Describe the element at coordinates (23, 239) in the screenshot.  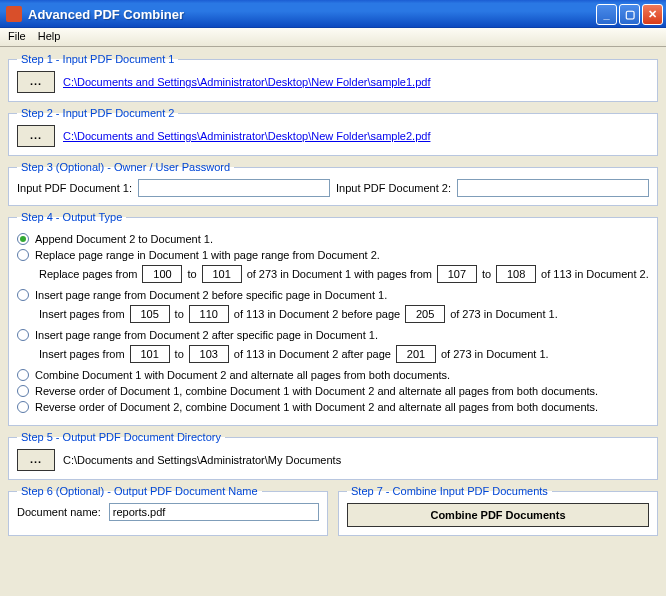
I see `radio-append` at that location.